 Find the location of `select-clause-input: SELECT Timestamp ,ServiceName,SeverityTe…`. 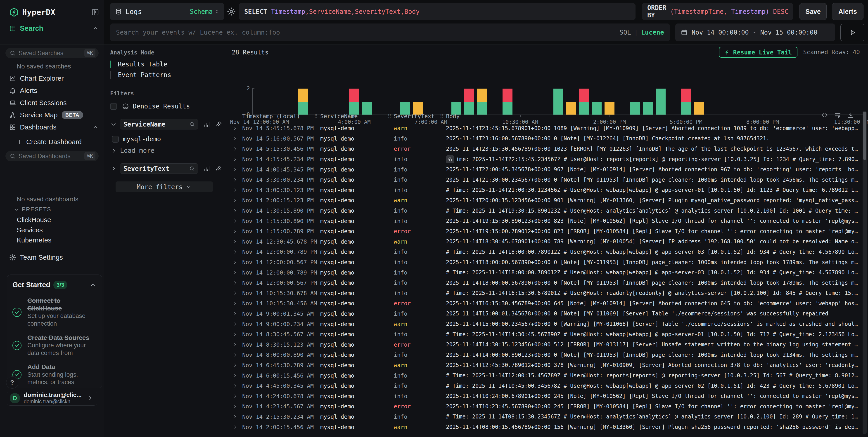

select-clause-input: SELECT Timestamp ,ServiceName,SeverityTe… is located at coordinates (437, 11).